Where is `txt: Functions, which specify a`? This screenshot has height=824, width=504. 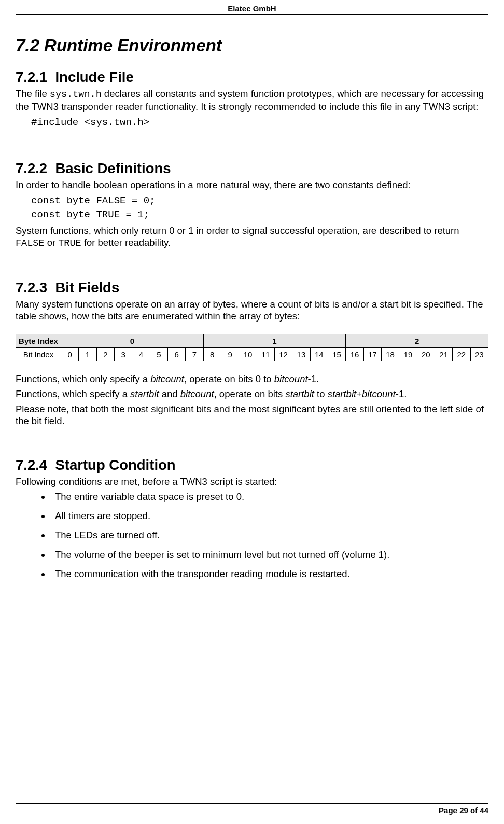
txt: Functions, which specify a is located at coordinates (73, 394).